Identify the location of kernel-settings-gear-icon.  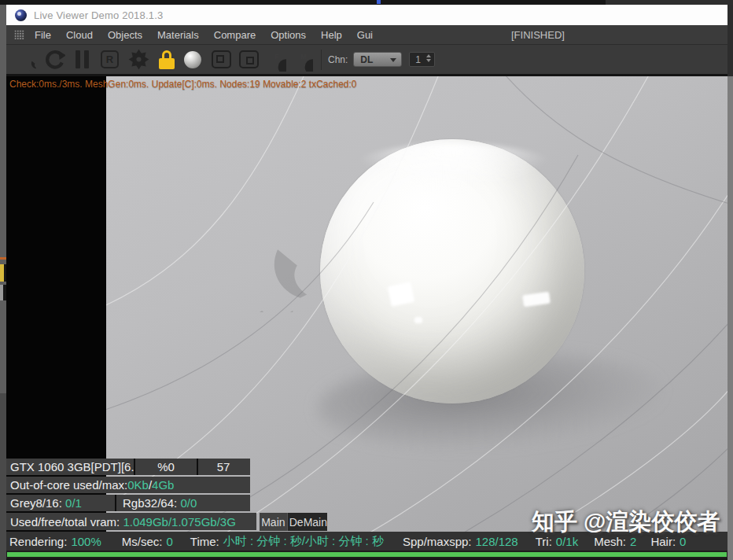
(138, 60).